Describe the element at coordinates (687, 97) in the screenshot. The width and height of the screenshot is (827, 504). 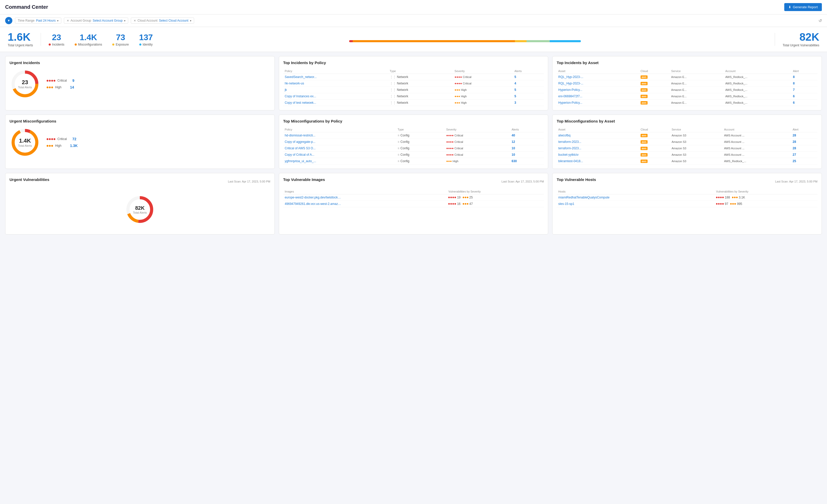
I see `table-row: eni-06698472f7... aws Amazon E... AWS_Re…` at that location.